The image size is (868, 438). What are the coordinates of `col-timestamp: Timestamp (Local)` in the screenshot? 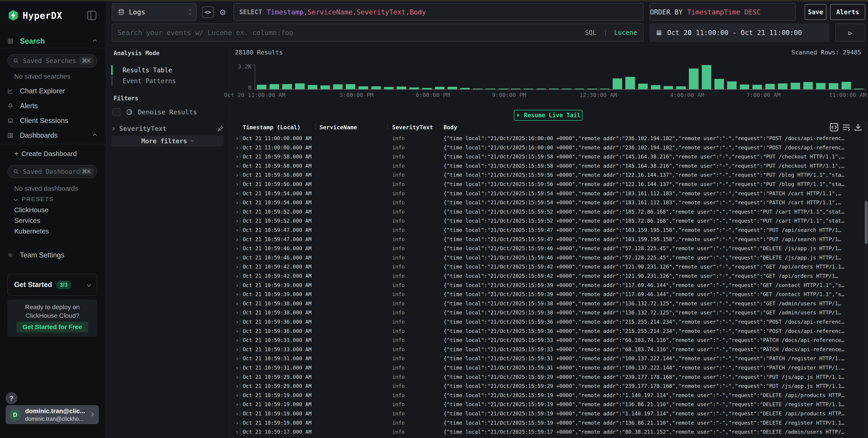 It's located at (272, 127).